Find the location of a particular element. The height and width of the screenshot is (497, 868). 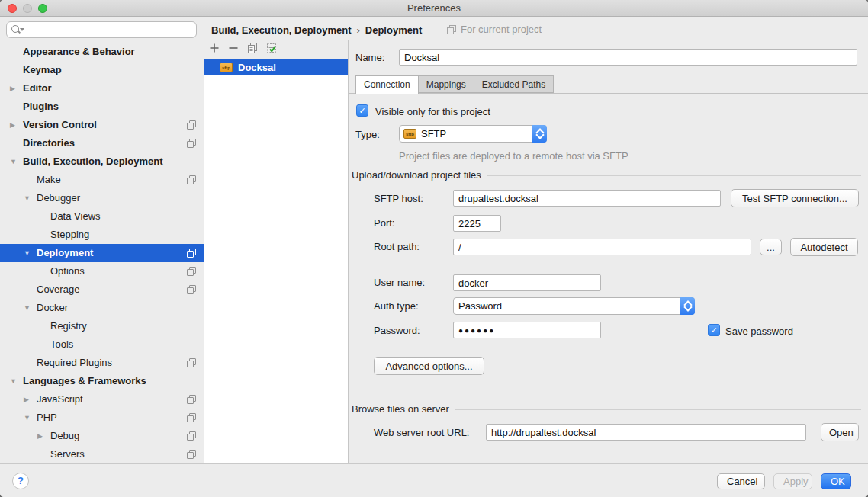

sidebar-item-debug: ▶Debug is located at coordinates (102, 436).